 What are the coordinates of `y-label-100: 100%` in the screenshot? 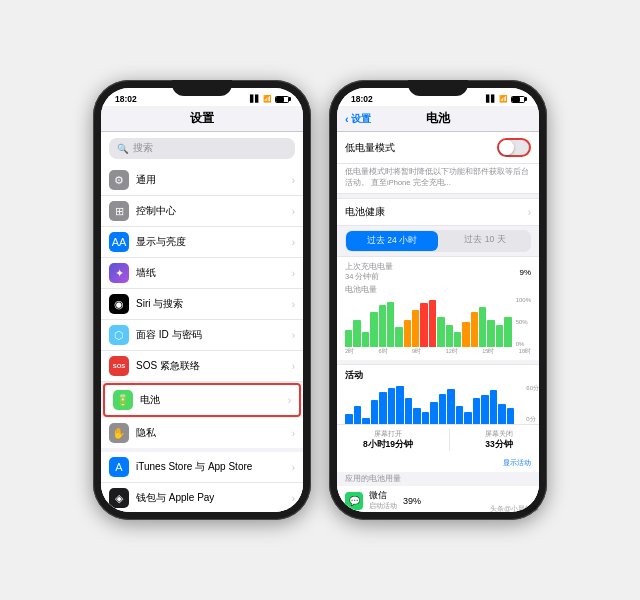 It's located at (524, 300).